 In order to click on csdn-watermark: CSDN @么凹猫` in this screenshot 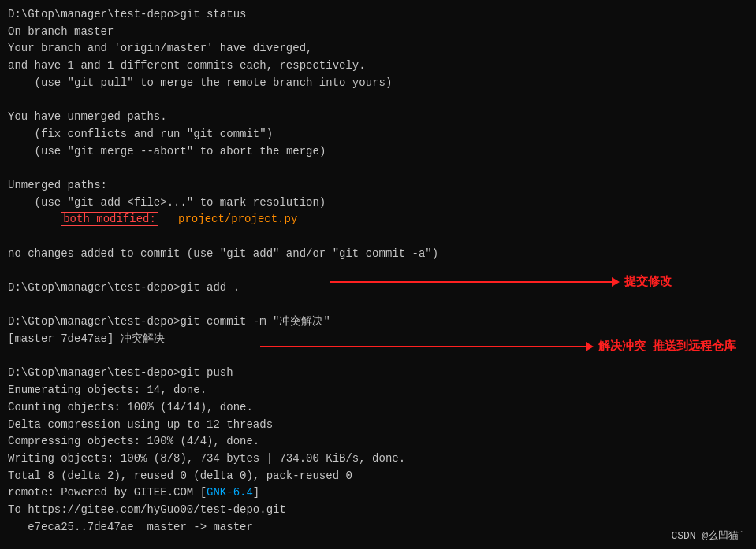, I will do `click(708, 536)`.